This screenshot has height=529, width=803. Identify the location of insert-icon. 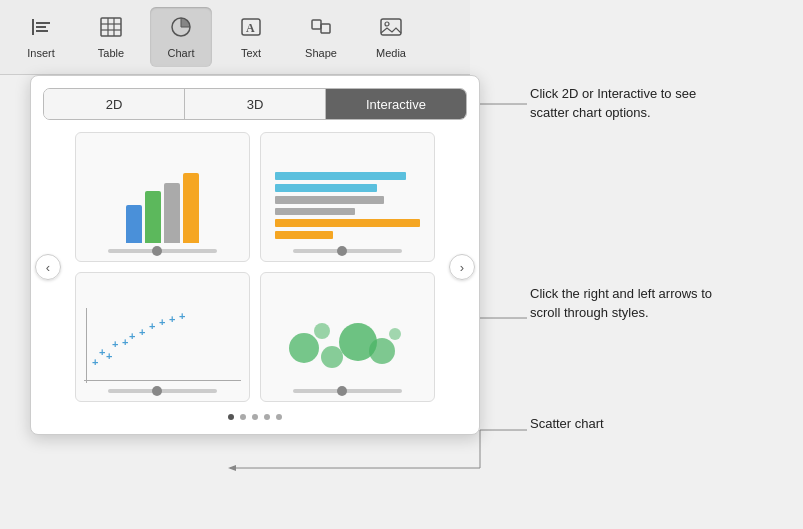
(41, 29).